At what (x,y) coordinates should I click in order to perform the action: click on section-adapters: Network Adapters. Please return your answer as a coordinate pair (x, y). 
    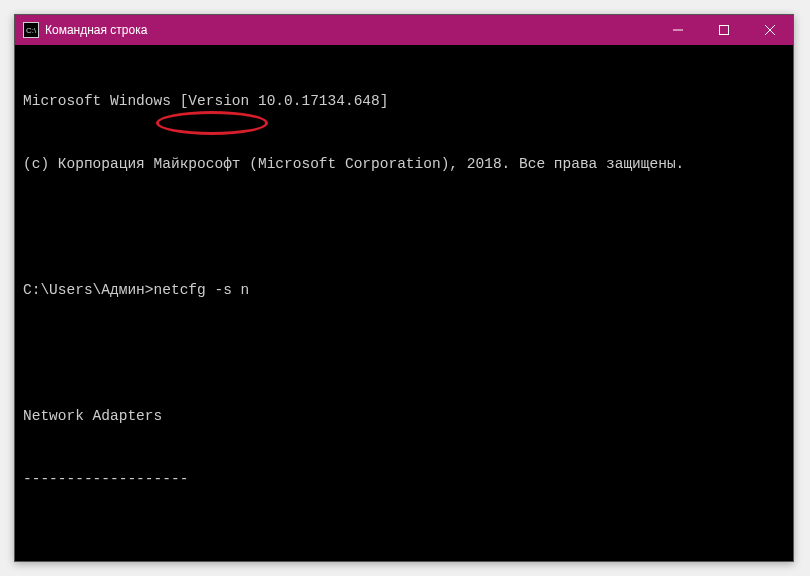
    Looking at the image, I should click on (404, 416).